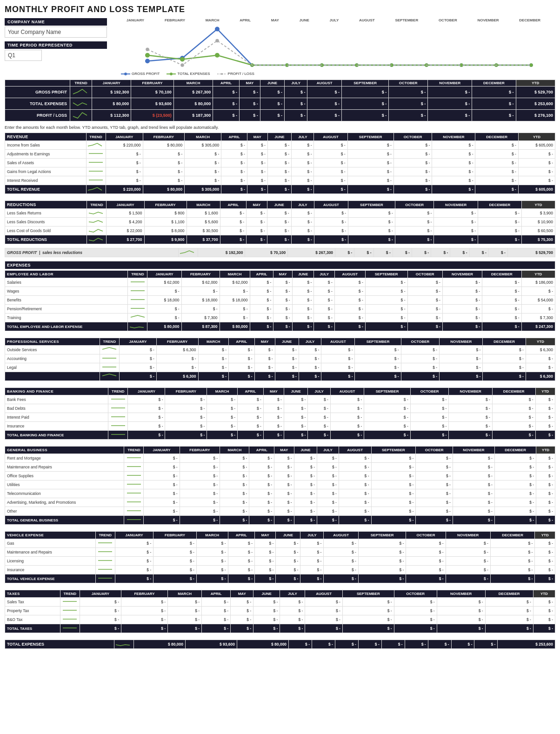  Describe the element at coordinates (280, 502) in the screenshot. I see `table-row: Advertising, Marketing, and Promotions $…` at that location.